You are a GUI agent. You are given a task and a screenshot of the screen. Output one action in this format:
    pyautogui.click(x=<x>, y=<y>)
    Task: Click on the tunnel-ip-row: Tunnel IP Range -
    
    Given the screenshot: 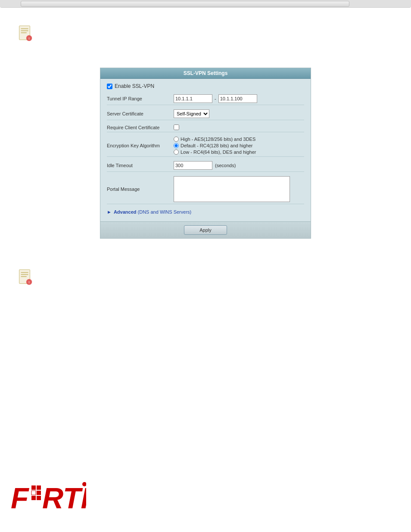 What is the action you would take?
    pyautogui.click(x=206, y=99)
    